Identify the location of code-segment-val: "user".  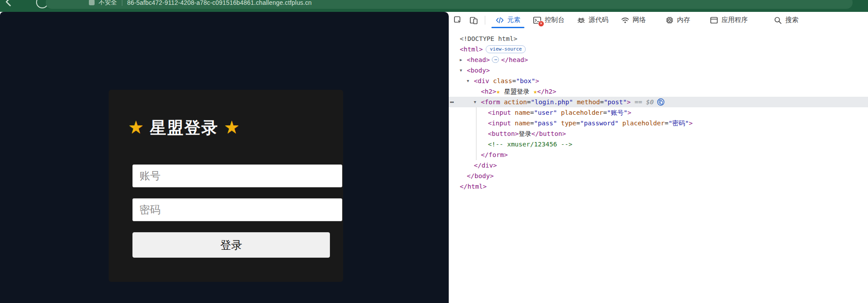
(546, 113).